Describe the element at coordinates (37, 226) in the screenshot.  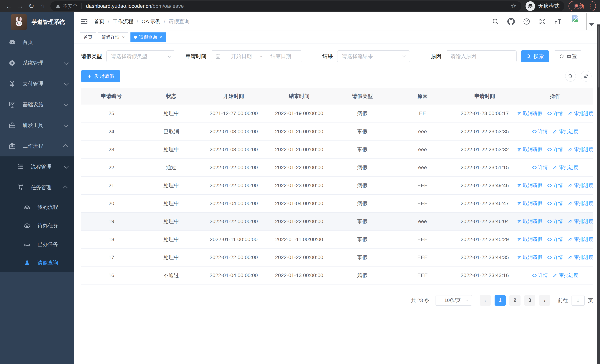
I see `sidebar-item-9: 待办任务` at that location.